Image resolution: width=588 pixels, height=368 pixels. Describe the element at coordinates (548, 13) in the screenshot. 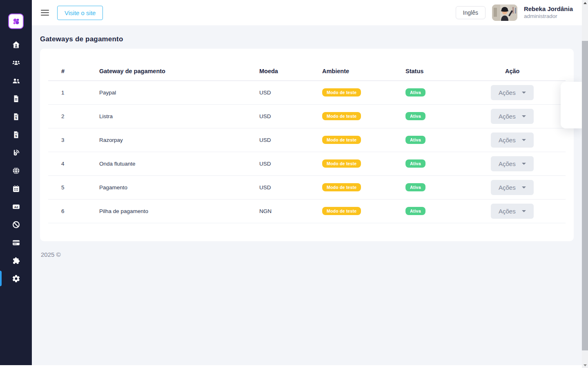

I see `user-menu: Rebeka Jordânia administrador` at that location.